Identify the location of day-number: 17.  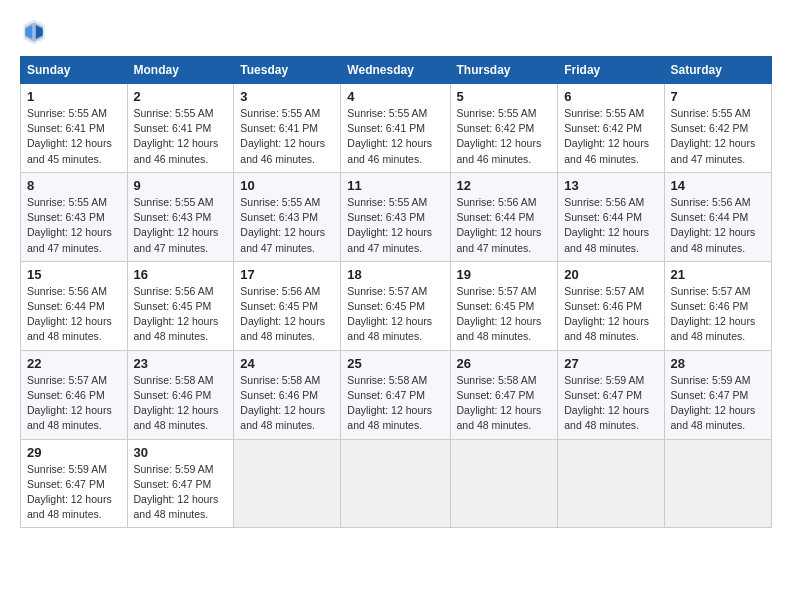
(287, 274).